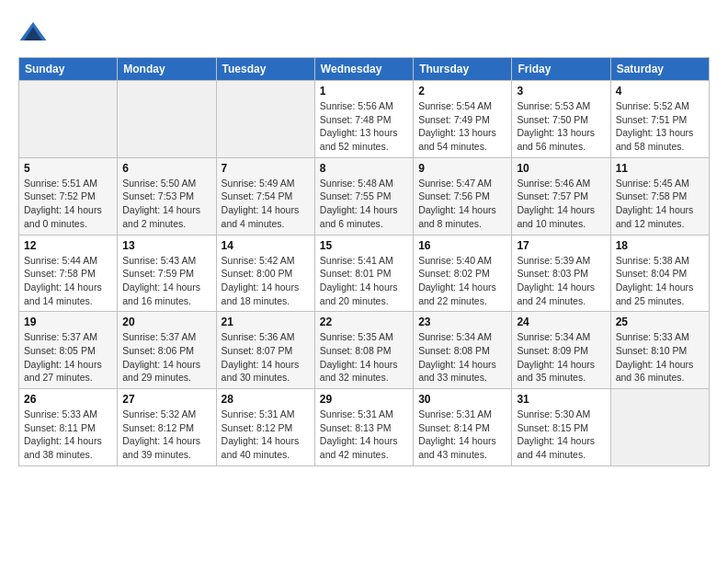  What do you see at coordinates (660, 168) in the screenshot?
I see `day-number: 11` at bounding box center [660, 168].